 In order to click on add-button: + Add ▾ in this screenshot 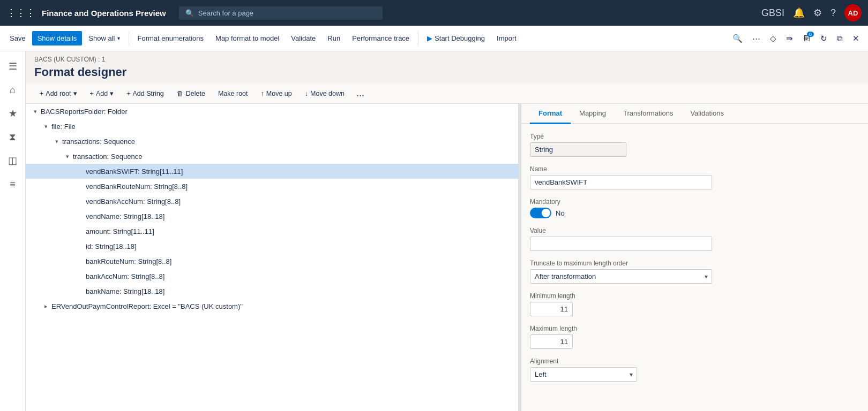, I will do `click(102, 93)`.